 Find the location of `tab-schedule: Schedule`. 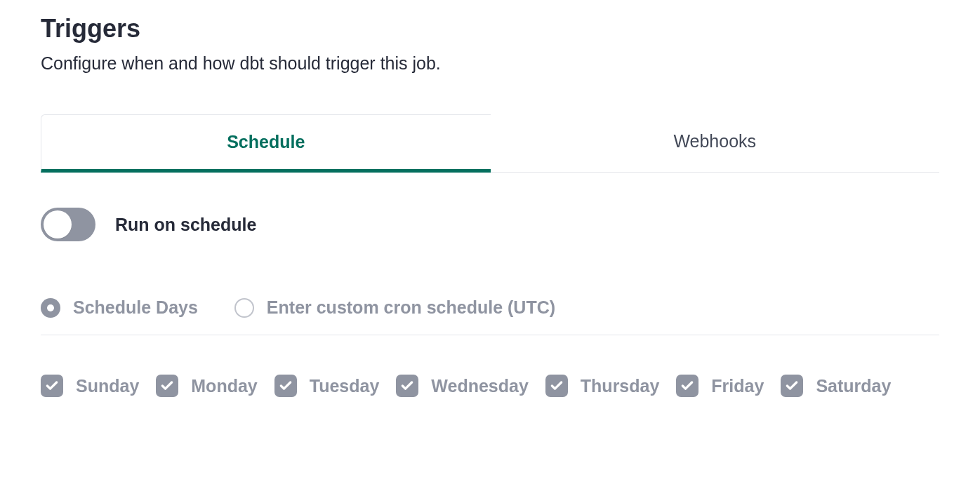

tab-schedule: Schedule is located at coordinates (265, 143).